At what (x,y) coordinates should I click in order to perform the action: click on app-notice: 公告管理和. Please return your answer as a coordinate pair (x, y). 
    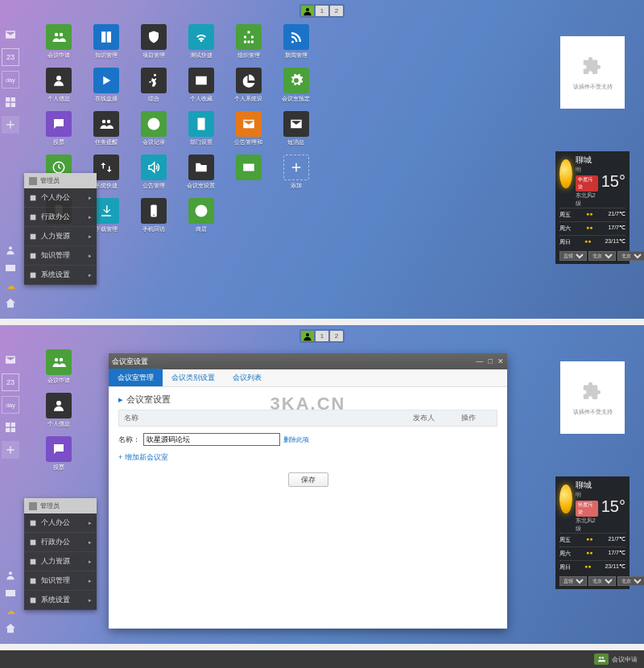
    Looking at the image, I should click on (248, 131).